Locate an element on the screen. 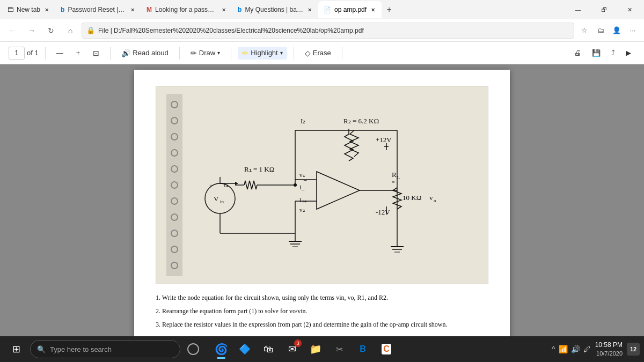  tab-op-amp: 📄 op amp.pdf ✕ is located at coordinates (350, 10).